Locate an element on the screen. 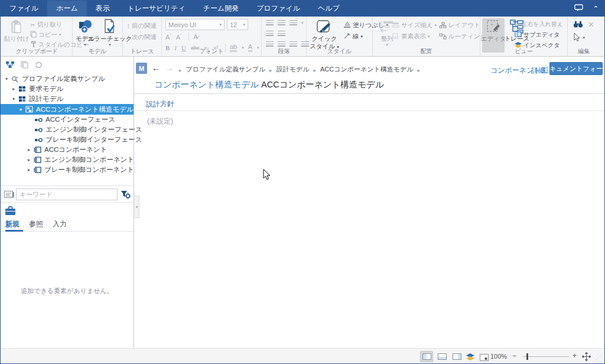 The width and height of the screenshot is (605, 364). paste-icon is located at coordinates (17, 26).